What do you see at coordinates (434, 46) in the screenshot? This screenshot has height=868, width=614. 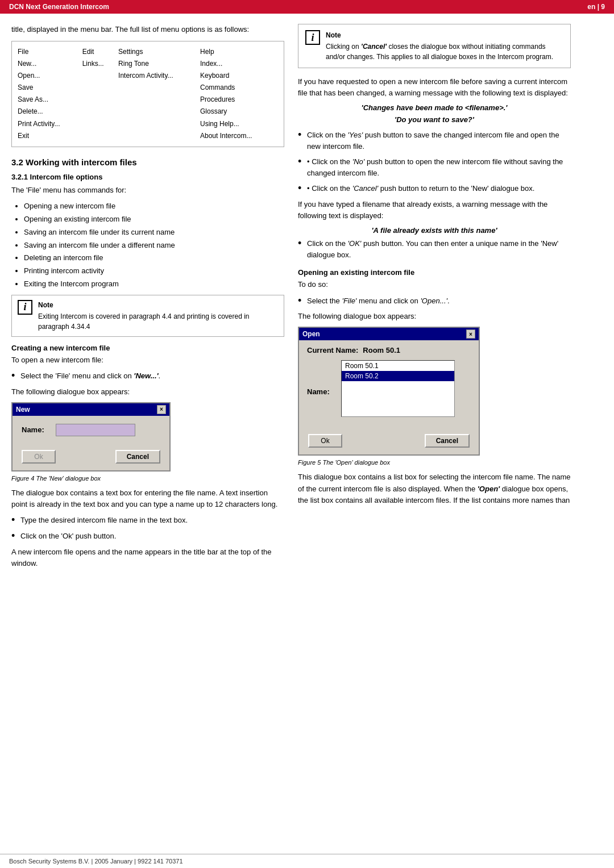 I see `note-box-right: i Note Clicking on 'Cancel' closes the d…` at bounding box center [434, 46].